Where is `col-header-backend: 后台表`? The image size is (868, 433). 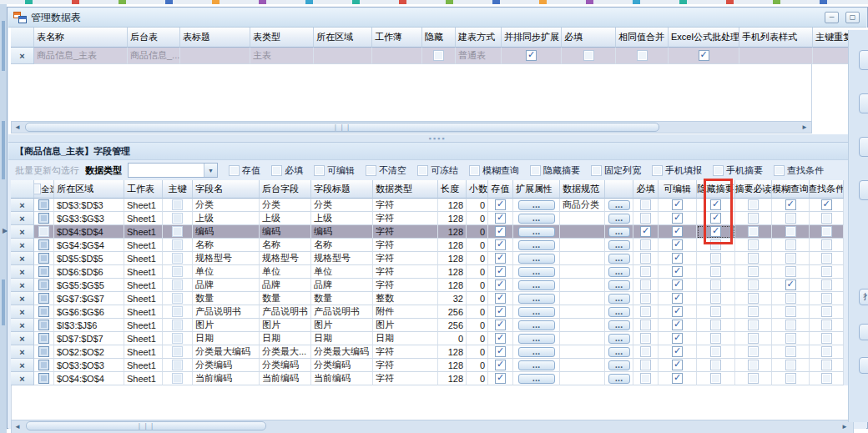 col-header-backend: 后台表 is located at coordinates (154, 38).